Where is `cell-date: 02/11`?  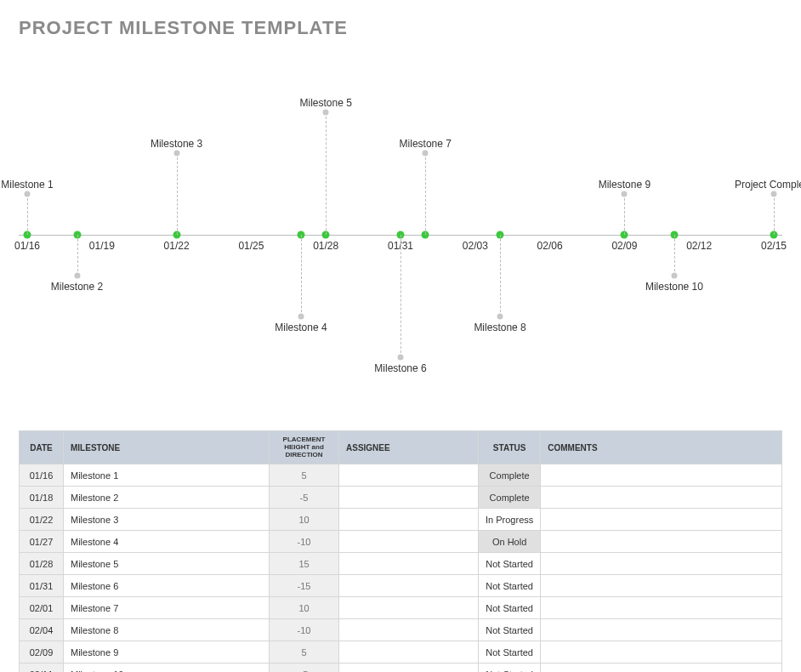 cell-date: 02/11 is located at coordinates (42, 668).